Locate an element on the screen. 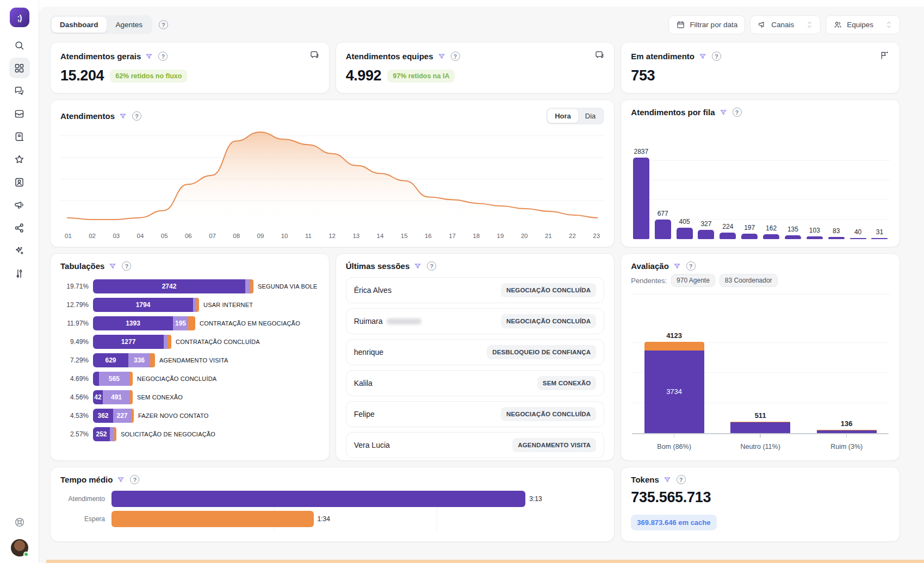 The image size is (924, 563). axis-tick is located at coordinates (760, 436).